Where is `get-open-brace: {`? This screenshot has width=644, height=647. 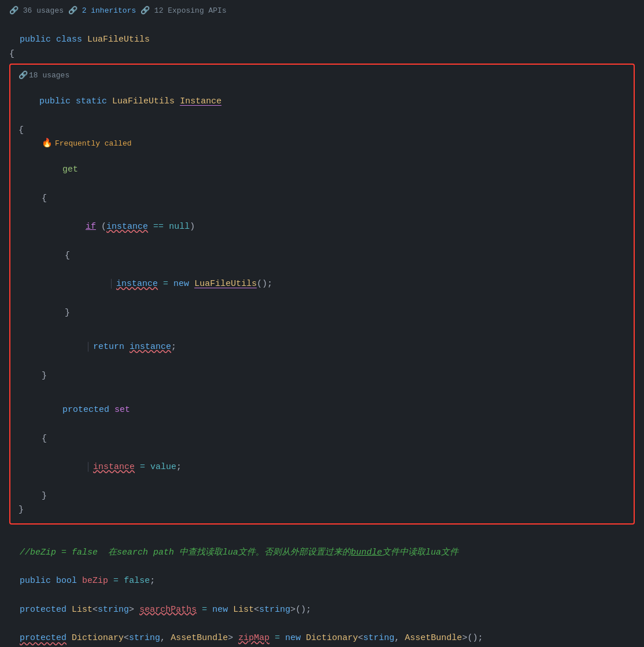
get-open-brace: { is located at coordinates (334, 199).